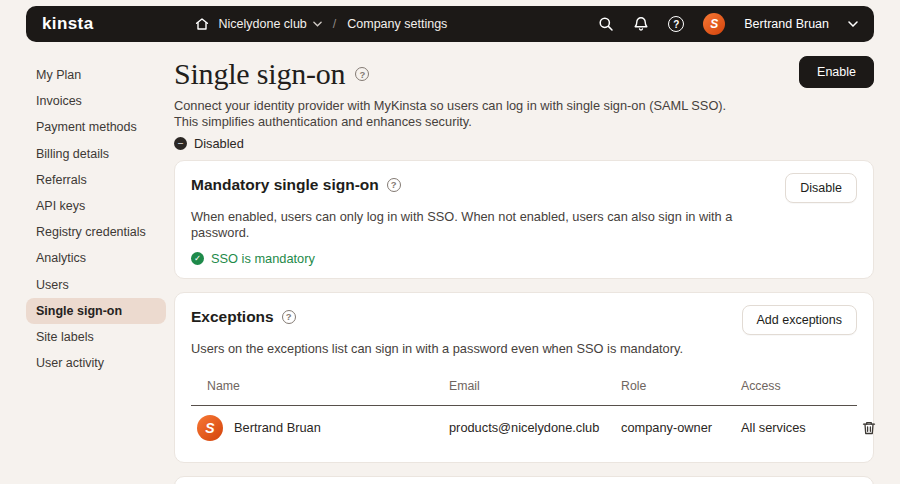 The image size is (900, 484). What do you see at coordinates (524, 258) in the screenshot?
I see `sso-mandatory-status: ✓ SSO is mandatory` at bounding box center [524, 258].